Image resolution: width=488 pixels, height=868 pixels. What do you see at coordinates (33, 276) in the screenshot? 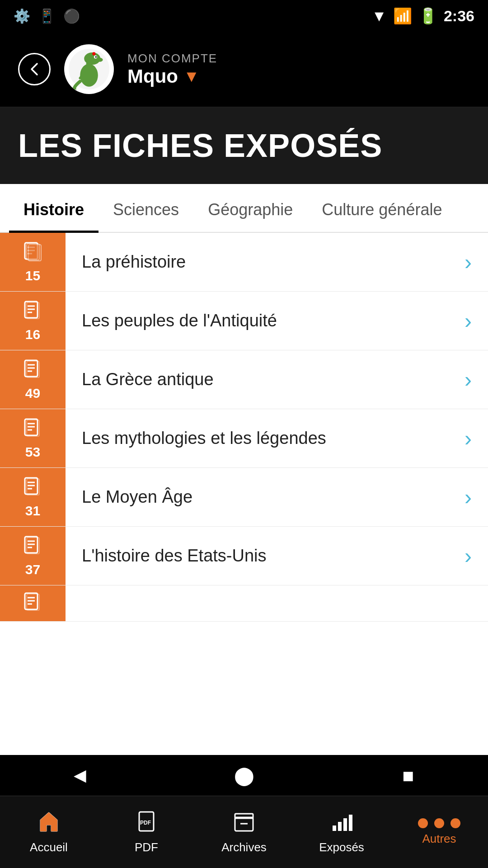
I see `badge-count: 15` at bounding box center [33, 276].